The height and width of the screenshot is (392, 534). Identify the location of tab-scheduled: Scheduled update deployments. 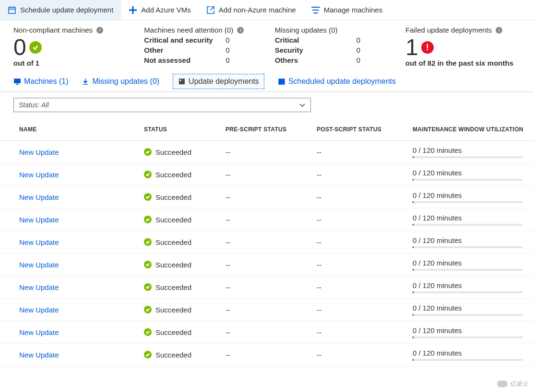
(337, 81).